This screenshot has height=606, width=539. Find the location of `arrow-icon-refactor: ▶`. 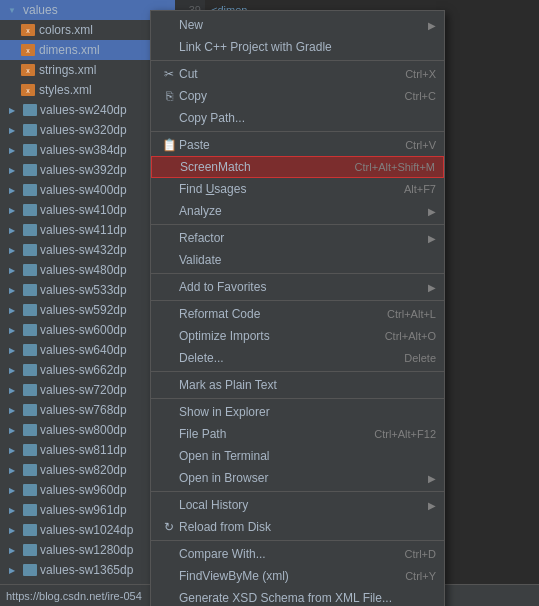

arrow-icon-refactor: ▶ is located at coordinates (432, 238).